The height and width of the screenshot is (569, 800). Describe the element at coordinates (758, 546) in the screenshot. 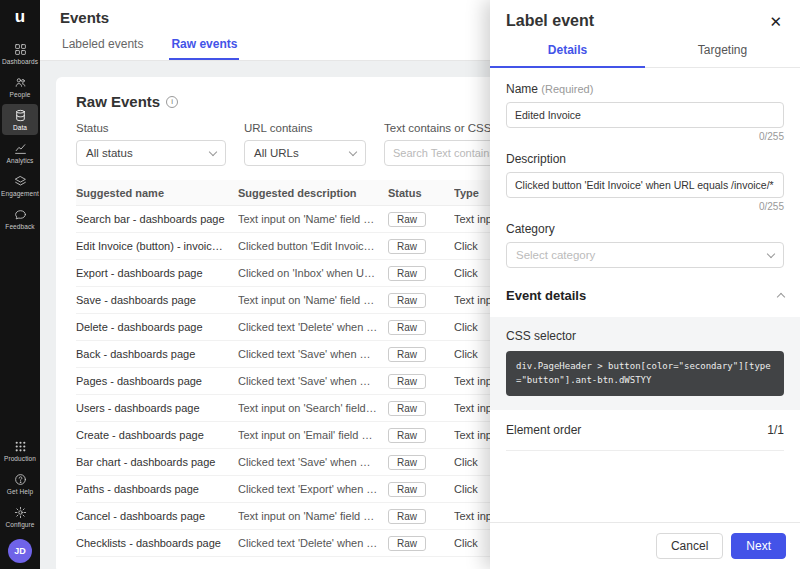

I see `next-button: Next` at that location.